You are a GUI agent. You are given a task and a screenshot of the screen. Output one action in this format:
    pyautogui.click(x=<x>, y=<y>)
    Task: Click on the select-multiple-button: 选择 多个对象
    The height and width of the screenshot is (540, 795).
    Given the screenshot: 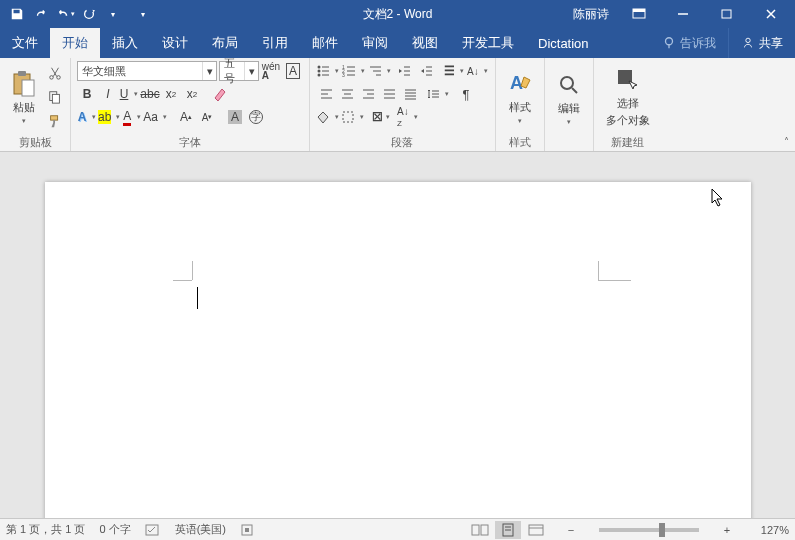 What is the action you would take?
    pyautogui.click(x=628, y=97)
    